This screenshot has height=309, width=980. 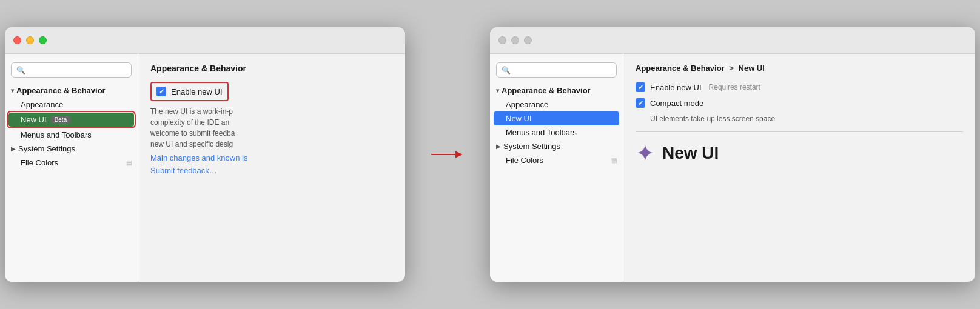 I want to click on search-icon: 🔍, so click(x=21, y=70).